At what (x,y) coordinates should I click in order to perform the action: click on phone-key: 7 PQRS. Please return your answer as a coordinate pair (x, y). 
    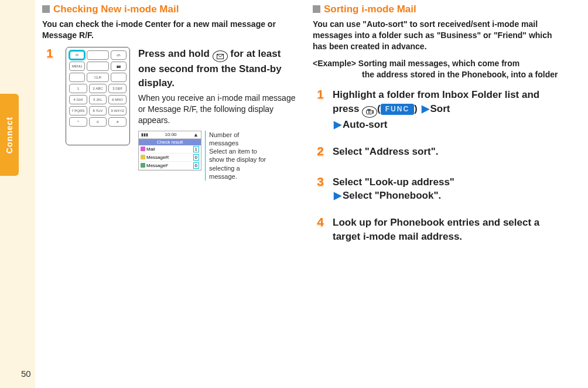
    Looking at the image, I should click on (78, 111).